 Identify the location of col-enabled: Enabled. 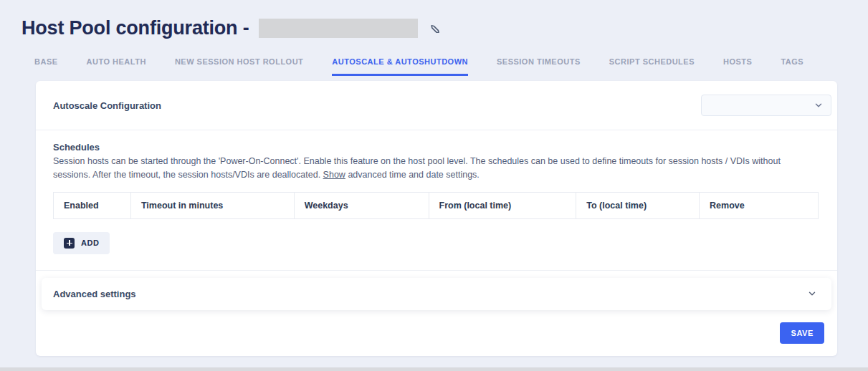
(92, 205).